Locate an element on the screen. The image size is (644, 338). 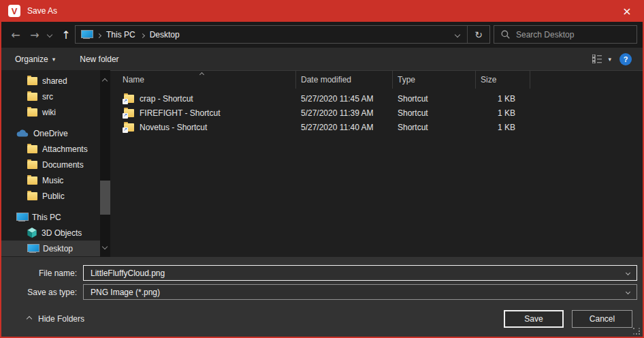
organize-button: Organize ▾ is located at coordinates (35, 59).